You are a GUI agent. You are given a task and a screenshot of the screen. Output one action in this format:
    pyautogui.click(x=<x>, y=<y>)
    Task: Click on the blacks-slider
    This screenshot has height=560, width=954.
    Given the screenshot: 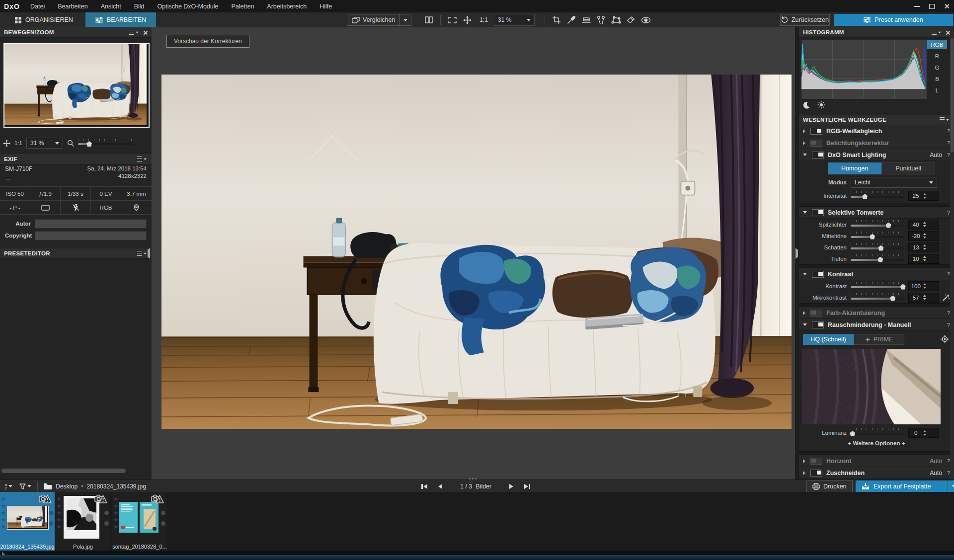 What is the action you would take?
    pyautogui.click(x=877, y=259)
    